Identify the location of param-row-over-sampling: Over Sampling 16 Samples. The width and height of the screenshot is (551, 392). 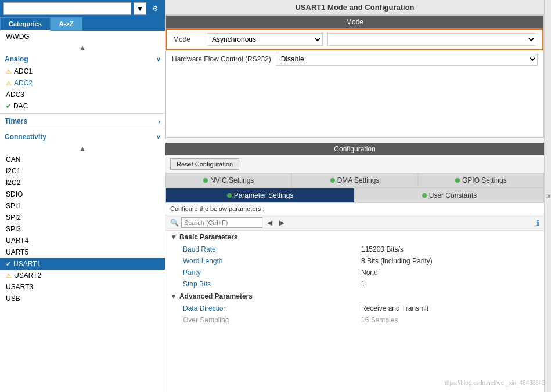
(355, 320).